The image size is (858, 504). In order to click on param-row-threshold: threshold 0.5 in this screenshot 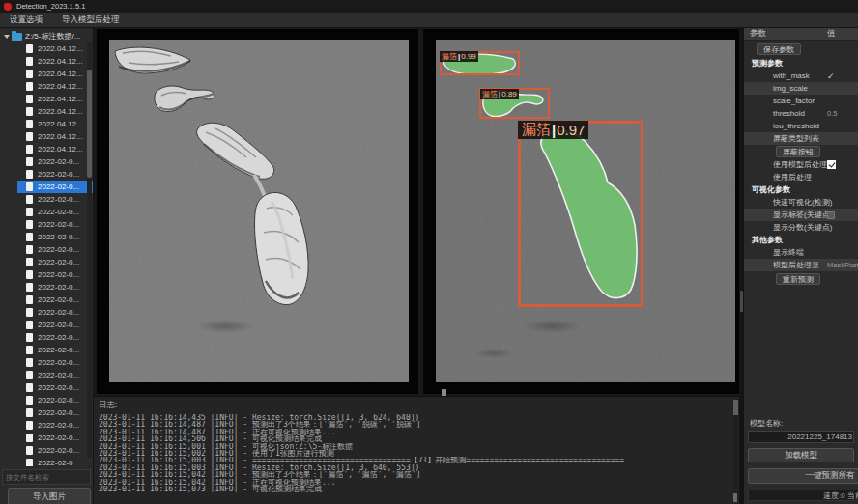, I will do `click(801, 114)`.